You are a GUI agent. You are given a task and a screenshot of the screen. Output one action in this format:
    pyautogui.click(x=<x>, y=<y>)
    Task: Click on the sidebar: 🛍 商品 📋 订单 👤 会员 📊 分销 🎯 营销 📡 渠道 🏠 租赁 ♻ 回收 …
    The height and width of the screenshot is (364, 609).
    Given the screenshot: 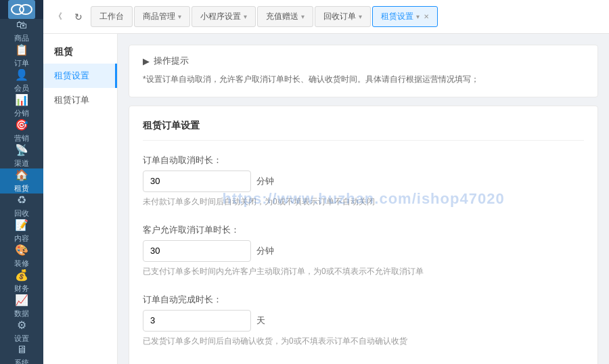 What is the action you would take?
    pyautogui.click(x=22, y=182)
    